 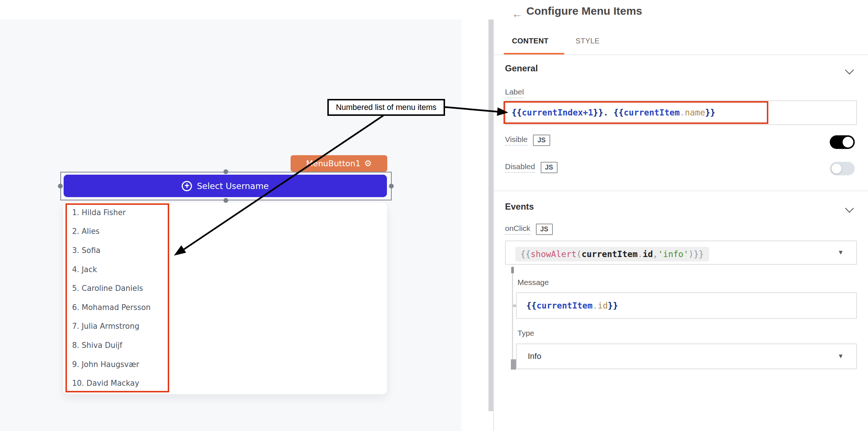 I want to click on annotation-box: Numbered list of menu items, so click(x=386, y=107).